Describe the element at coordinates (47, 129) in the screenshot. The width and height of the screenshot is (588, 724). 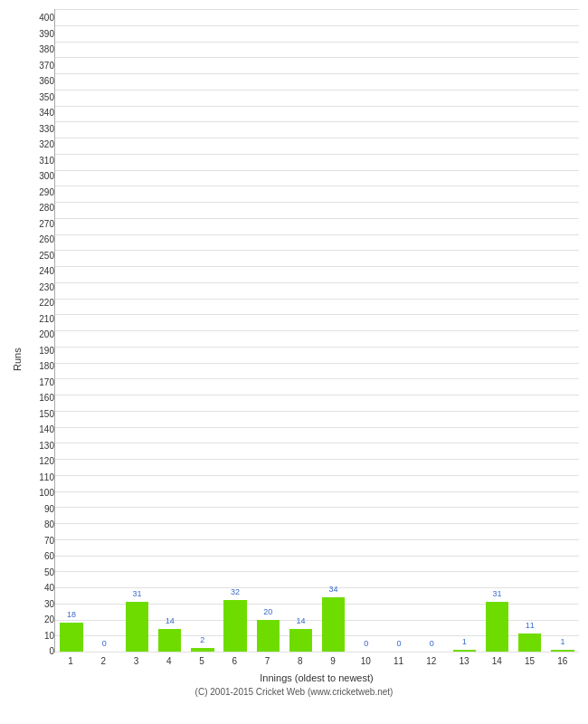
I see `y-tick: 330` at that location.